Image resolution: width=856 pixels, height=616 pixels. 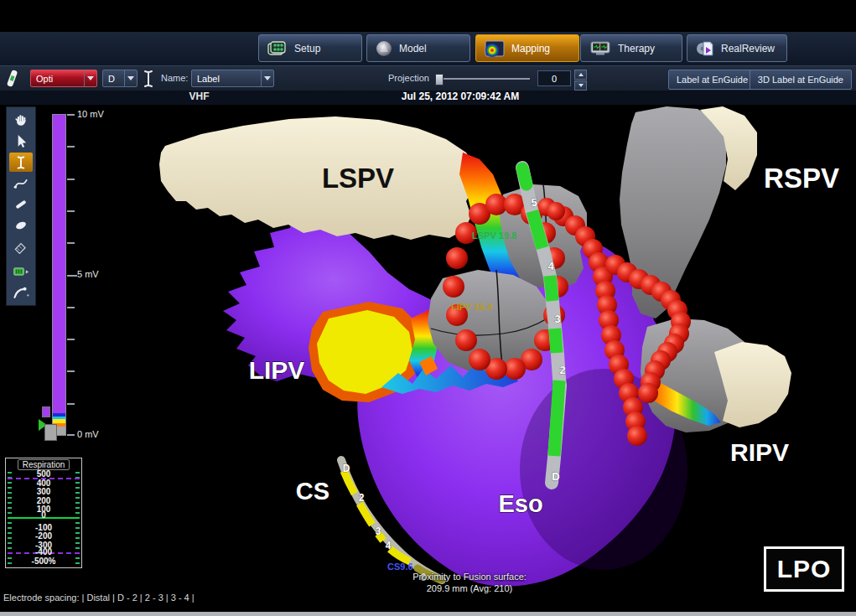 I want to click on electrode-spacing-readout: Electrode spacing: | Distal | D - 2 | 2 …, so click(x=127, y=593).